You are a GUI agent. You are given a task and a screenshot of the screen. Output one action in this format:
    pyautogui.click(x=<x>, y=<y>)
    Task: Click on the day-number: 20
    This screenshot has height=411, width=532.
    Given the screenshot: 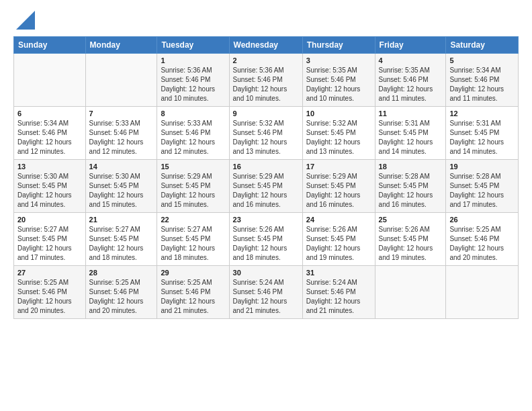 What is the action you would take?
    pyautogui.click(x=50, y=220)
    